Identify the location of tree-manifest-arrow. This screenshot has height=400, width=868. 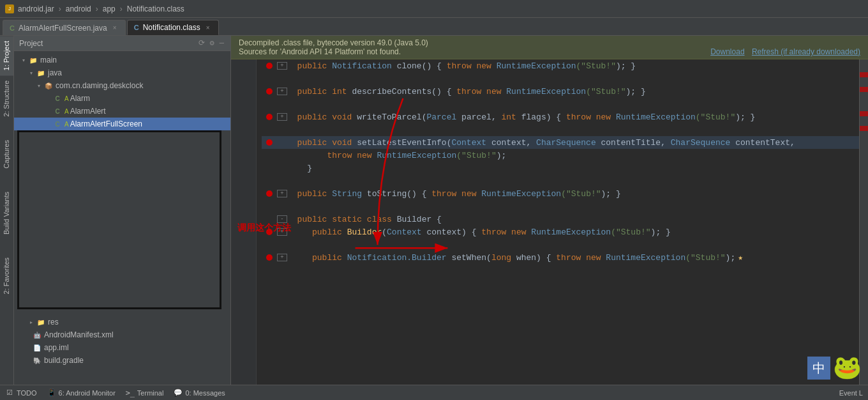
(29, 335).